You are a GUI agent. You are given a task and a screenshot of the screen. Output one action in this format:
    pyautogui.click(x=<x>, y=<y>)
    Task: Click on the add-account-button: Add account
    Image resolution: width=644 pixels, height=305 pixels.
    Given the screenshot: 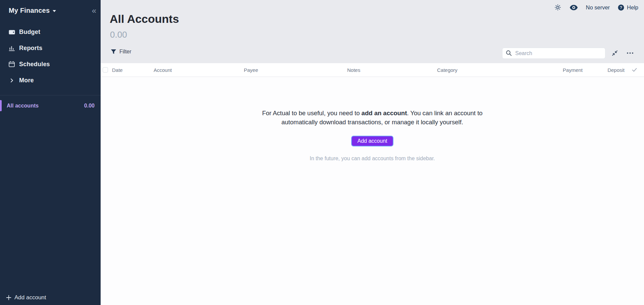 What is the action you would take?
    pyautogui.click(x=372, y=141)
    